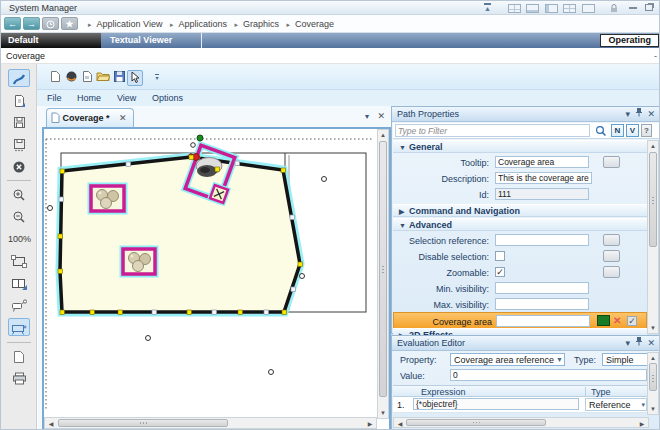  Describe the element at coordinates (656, 56) in the screenshot. I see `splitter-handle: -` at that location.